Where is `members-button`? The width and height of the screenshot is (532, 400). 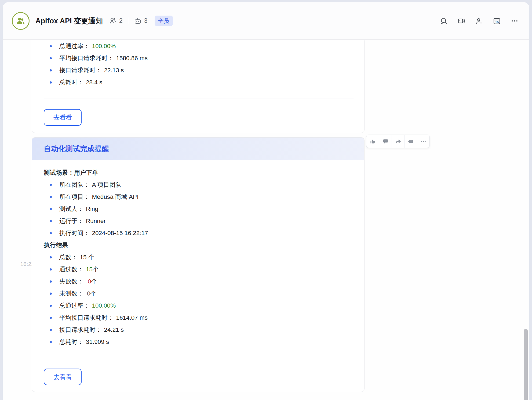
members-button is located at coordinates (113, 21).